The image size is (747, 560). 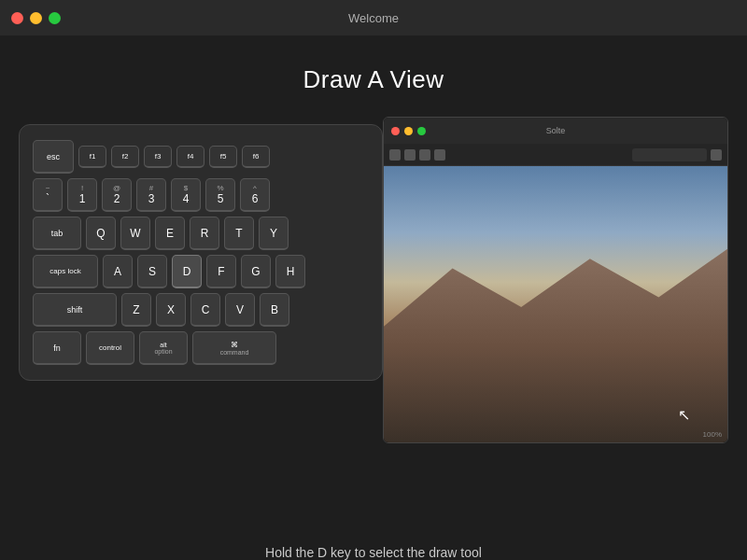 I want to click on key-w: W, so click(x=135, y=233).